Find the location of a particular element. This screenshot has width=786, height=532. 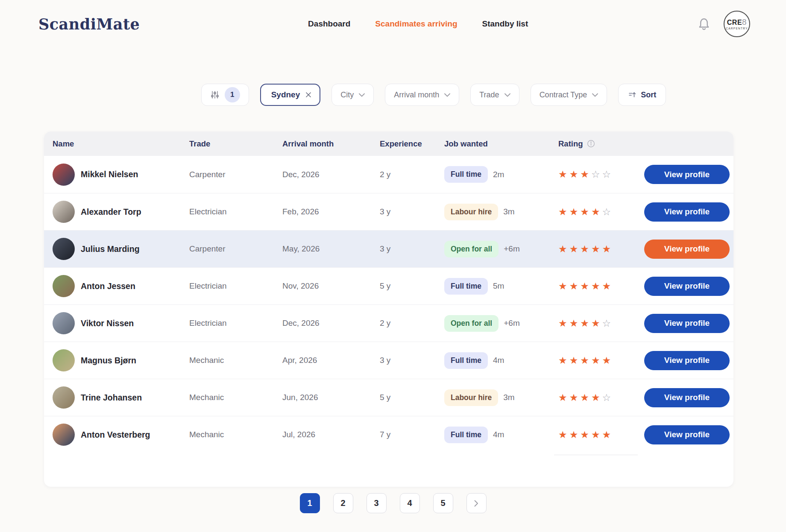

sort-icon is located at coordinates (632, 95).